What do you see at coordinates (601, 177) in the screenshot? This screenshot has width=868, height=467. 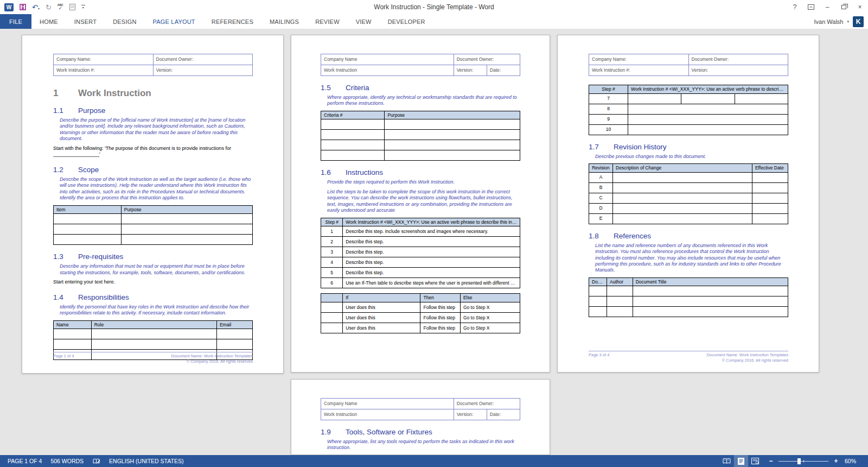 I see `table-cell: A` at bounding box center [601, 177].